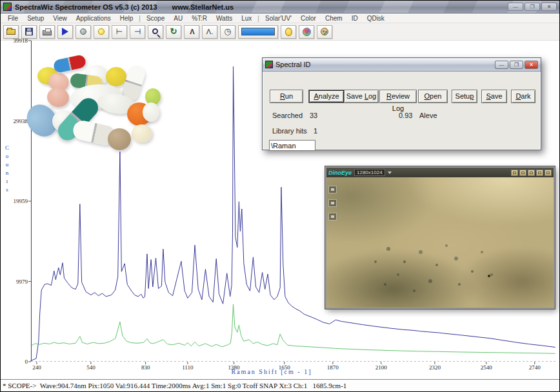 This screenshot has width=560, height=392. What do you see at coordinates (119, 32) in the screenshot?
I see `range-left-button` at bounding box center [119, 32].